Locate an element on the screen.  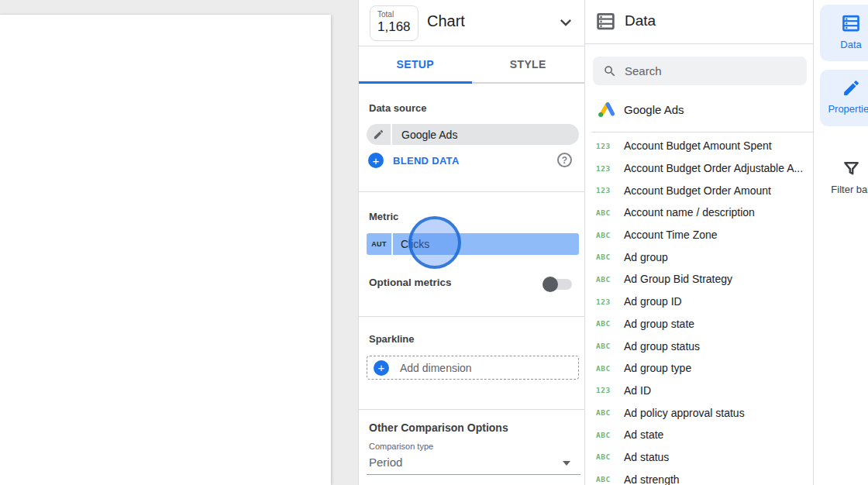
metric-section-label: Metric is located at coordinates (384, 217).